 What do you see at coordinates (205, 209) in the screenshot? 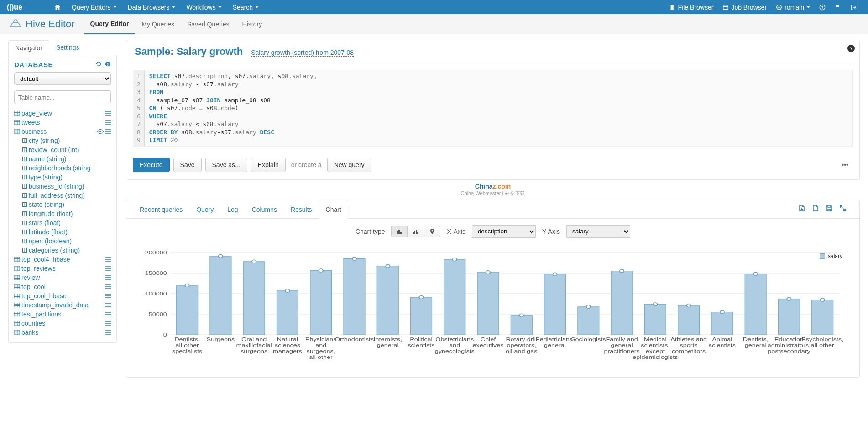
I see `tab-query: Query` at bounding box center [205, 209].